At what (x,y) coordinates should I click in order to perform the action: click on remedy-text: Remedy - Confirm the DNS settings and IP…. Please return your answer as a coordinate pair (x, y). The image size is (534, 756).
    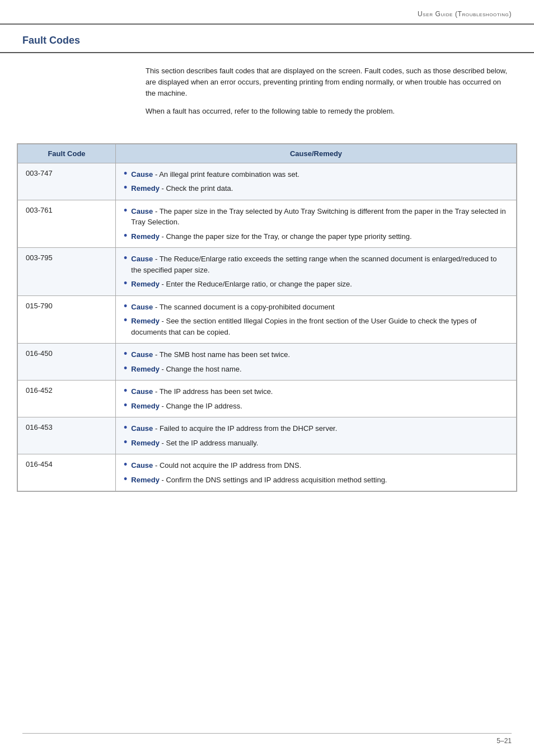
    Looking at the image, I should click on (259, 480).